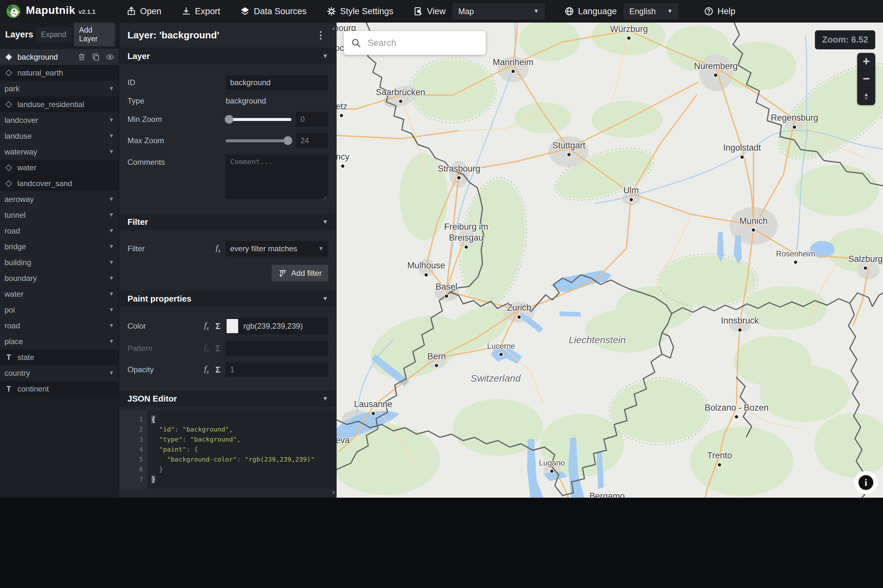 This screenshot has width=883, height=588. I want to click on layer-list-item-place-18: place▼, so click(59, 341).